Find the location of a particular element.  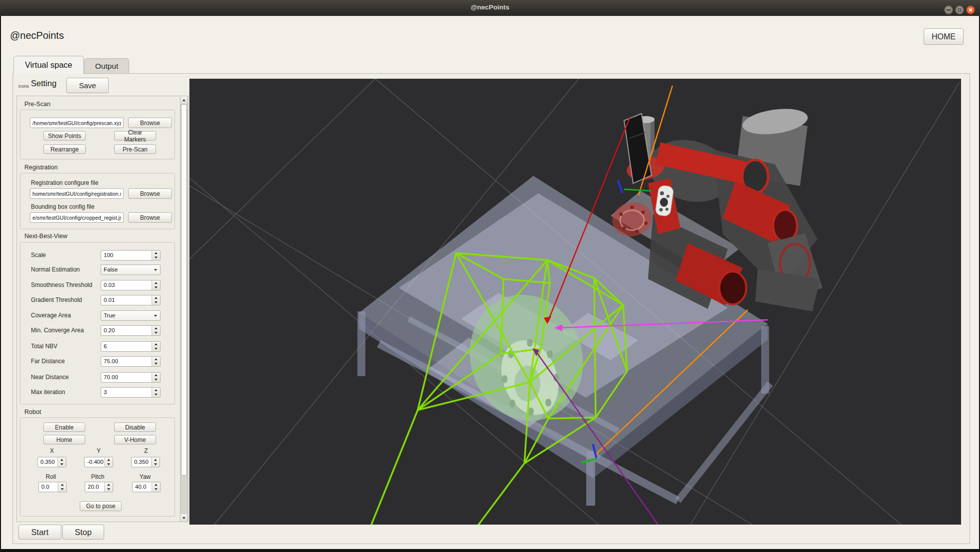

save-button: Save is located at coordinates (88, 86).